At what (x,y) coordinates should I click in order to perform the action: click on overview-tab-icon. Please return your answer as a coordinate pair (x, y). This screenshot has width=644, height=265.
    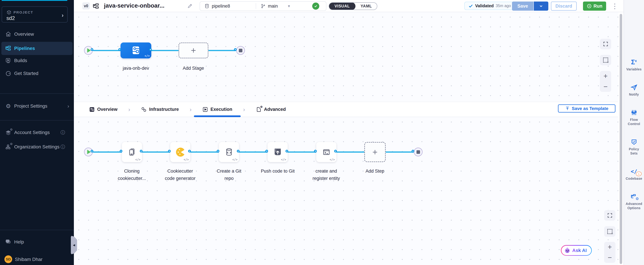
    Looking at the image, I should click on (92, 110).